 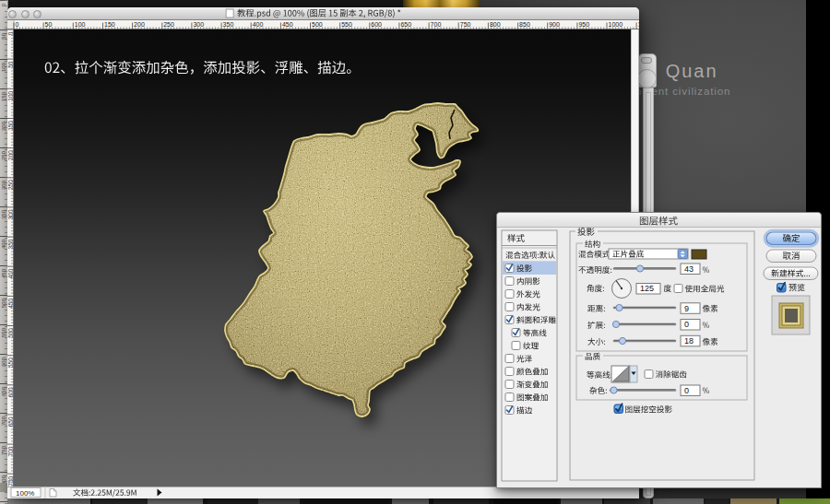 I want to click on svg-text: 800, so click(x=495, y=24).